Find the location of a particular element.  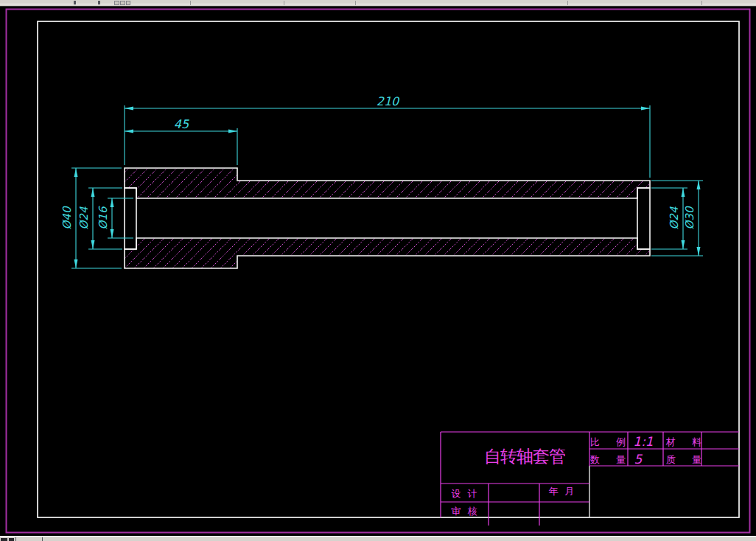

left-counterbore-outline is located at coordinates (130, 218).